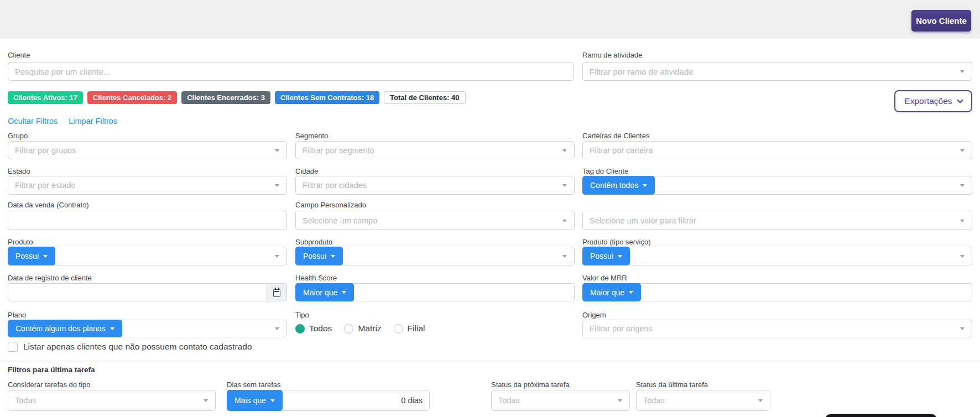 This screenshot has width=980, height=417. I want to click on no-contract-clients-badge: Clientes Sem Contratos: 18, so click(327, 97).